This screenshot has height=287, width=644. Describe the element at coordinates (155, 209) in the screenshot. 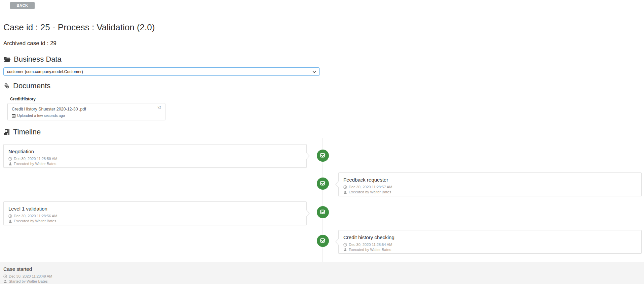

I see `timeline-entry-title: Level 1 validation` at that location.